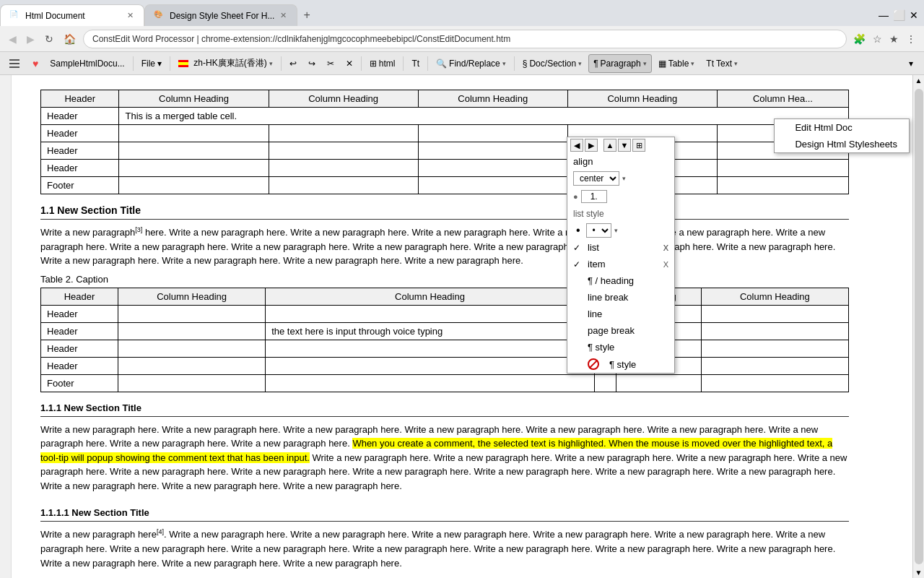 The image size is (924, 578). Describe the element at coordinates (842, 127) in the screenshot. I see `edit-html-doc-item: Edit Html Doc` at that location.